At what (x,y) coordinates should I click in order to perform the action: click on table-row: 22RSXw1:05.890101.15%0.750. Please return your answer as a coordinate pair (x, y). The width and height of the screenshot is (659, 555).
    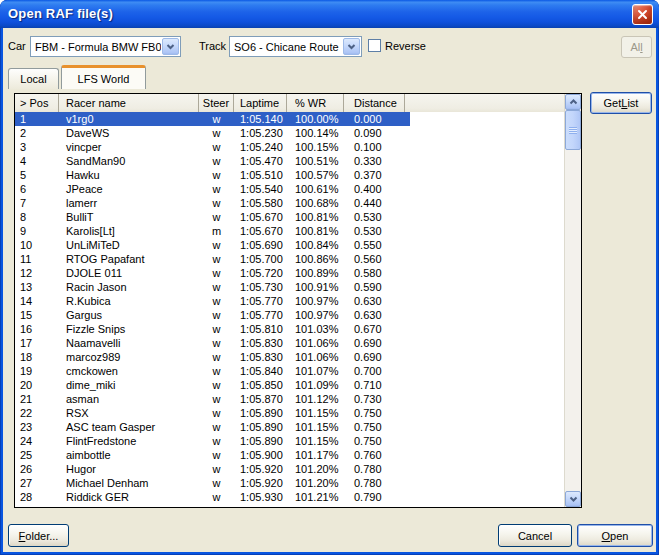
    Looking at the image, I should click on (212, 413).